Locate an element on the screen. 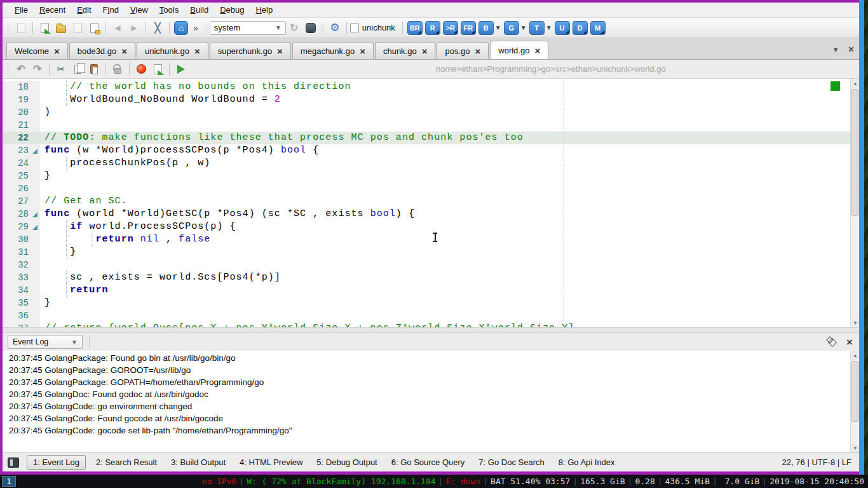 Image resolution: width=868 pixels, height=488 pixels. toolbar-overflow-button: » is located at coordinates (196, 28).